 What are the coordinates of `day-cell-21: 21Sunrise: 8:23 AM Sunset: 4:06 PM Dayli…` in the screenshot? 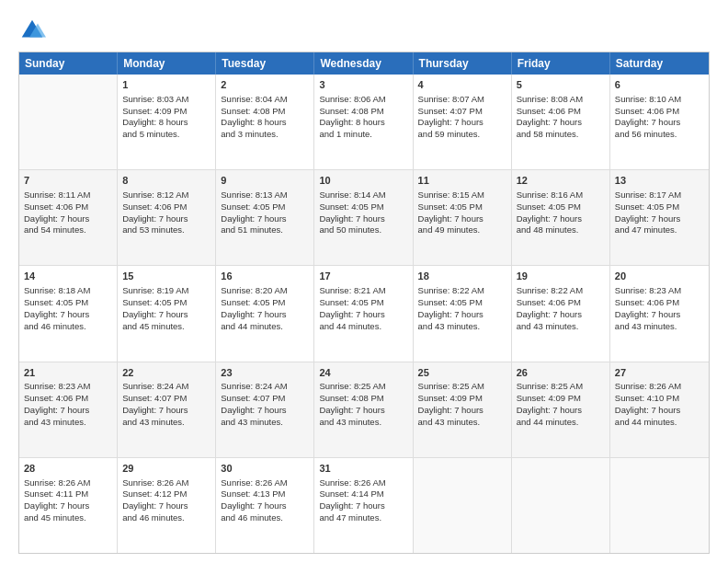 It's located at (68, 410).